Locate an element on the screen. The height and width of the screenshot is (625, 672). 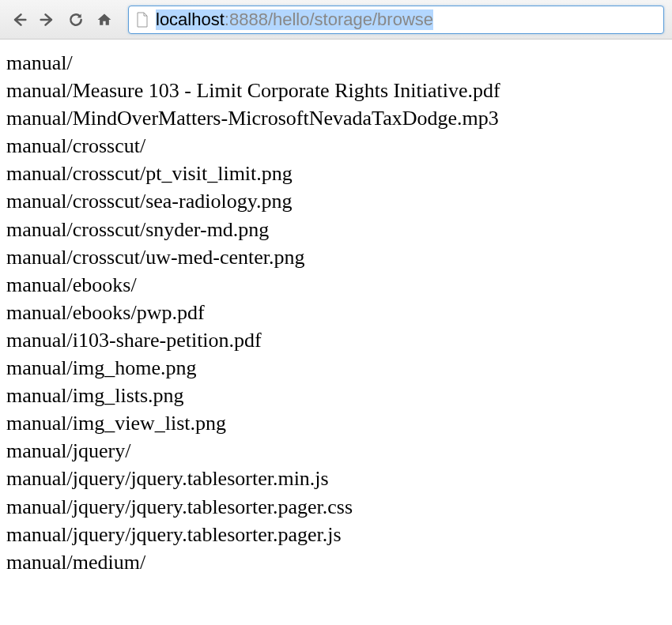
forward-button is located at coordinates (47, 20).